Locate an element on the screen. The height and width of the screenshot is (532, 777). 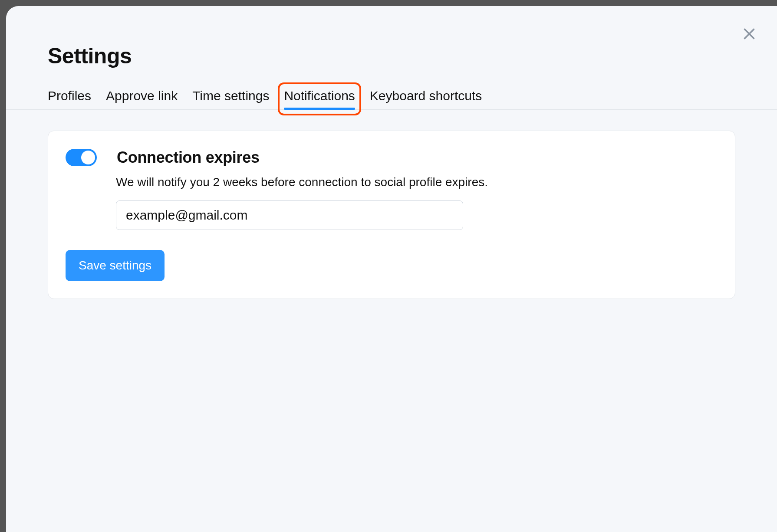
tab-time-settings: Time settings is located at coordinates (231, 98).